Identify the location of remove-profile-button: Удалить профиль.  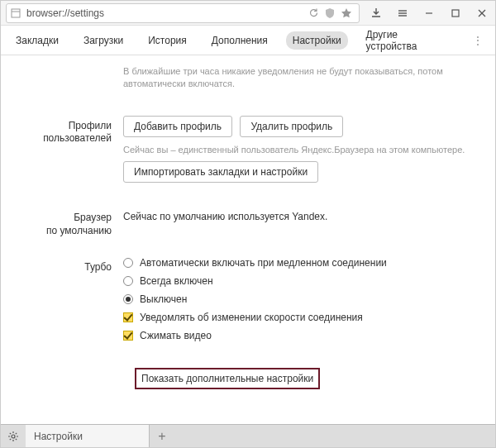
(291, 126).